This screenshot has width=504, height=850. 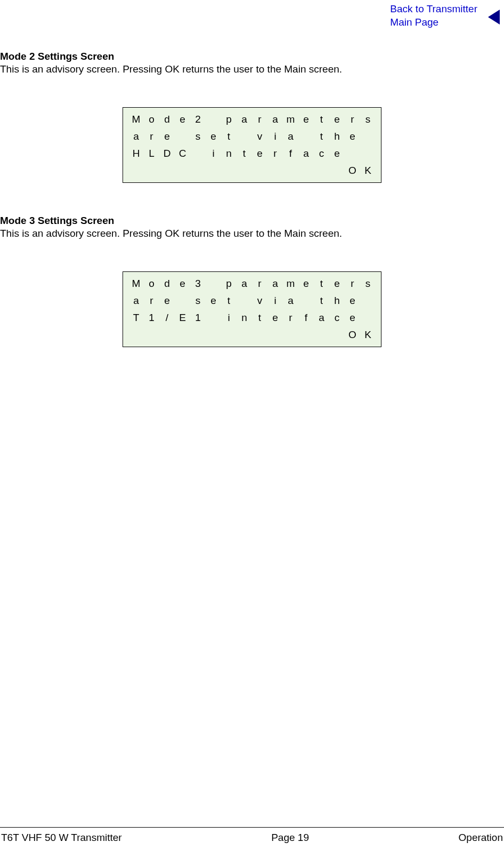 What do you see at coordinates (353, 171) in the screenshot?
I see `lcd-char: O` at bounding box center [353, 171].